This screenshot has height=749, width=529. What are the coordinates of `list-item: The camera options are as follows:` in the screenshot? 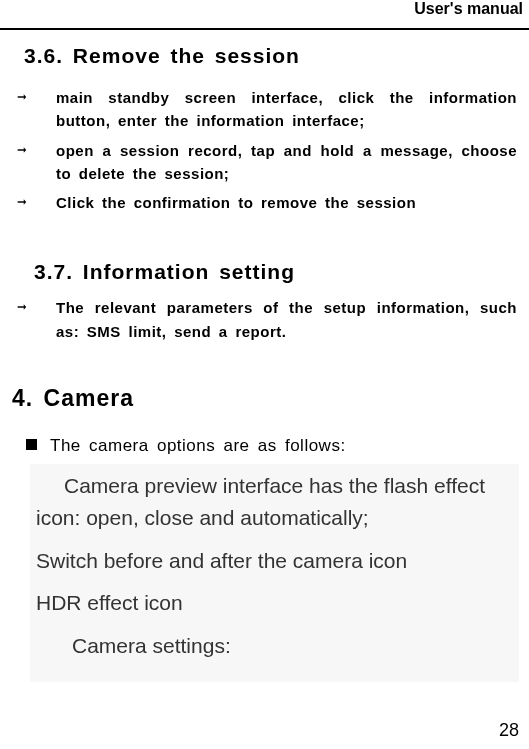 It's located at (272, 446).